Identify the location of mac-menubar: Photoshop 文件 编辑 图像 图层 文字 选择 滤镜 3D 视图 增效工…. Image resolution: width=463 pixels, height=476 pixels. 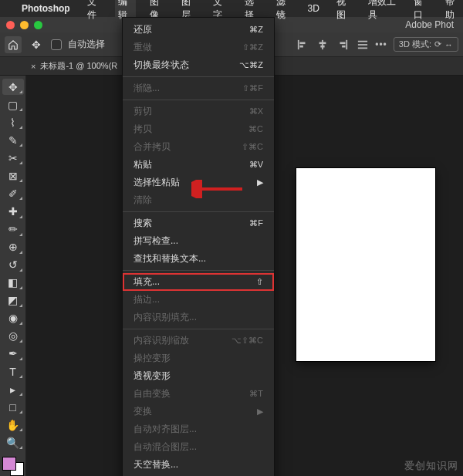
(231, 8).